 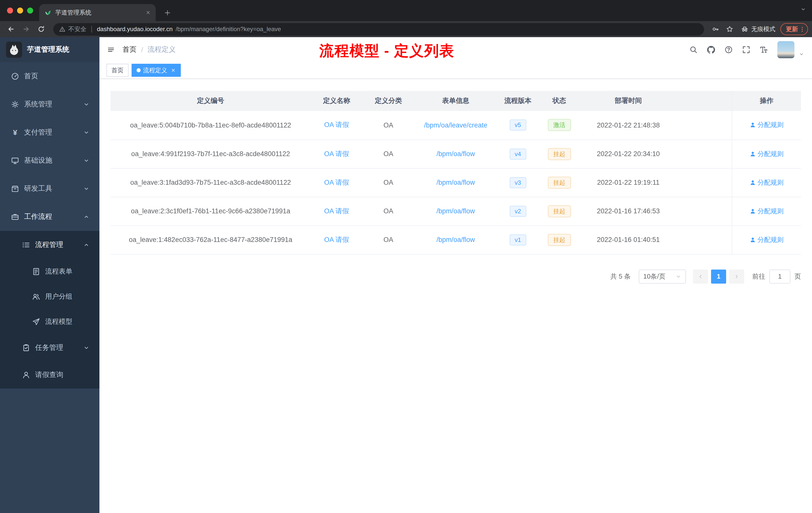 I want to click on tag-home: 首页, so click(x=117, y=70).